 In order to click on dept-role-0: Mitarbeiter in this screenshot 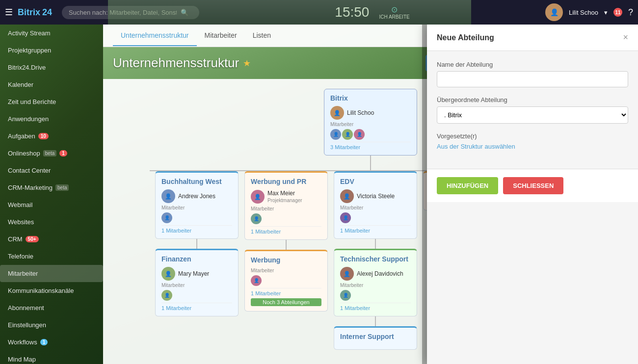, I will do `click(197, 208)`.